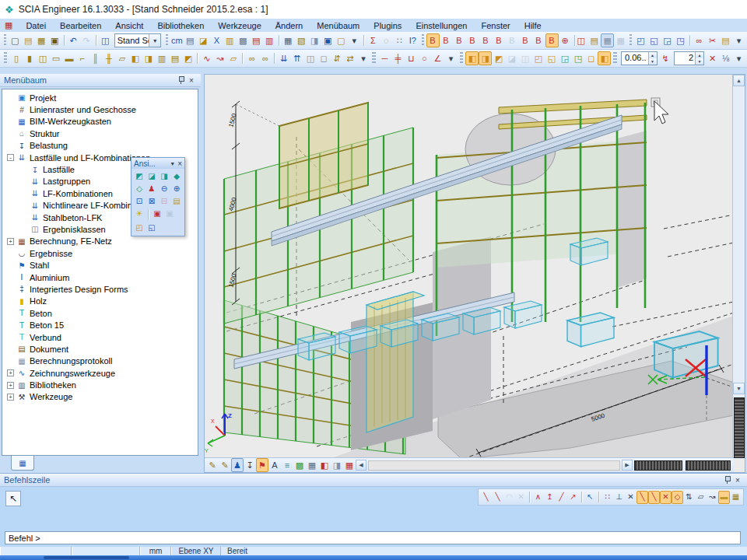 The width and height of the screenshot is (747, 560). I want to click on node-glasses-icon: ∞, so click(265, 58).